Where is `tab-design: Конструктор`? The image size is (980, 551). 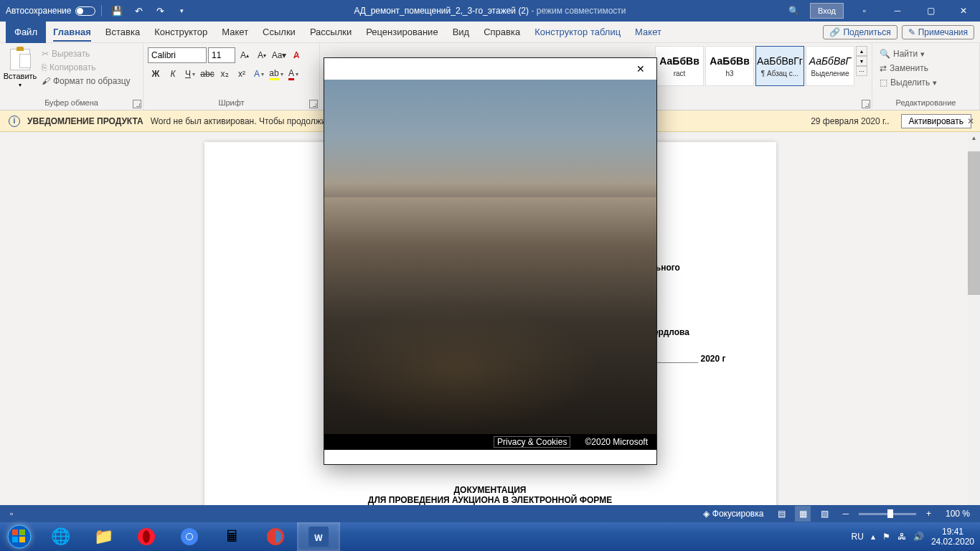
tab-design: Конструктор is located at coordinates (181, 32).